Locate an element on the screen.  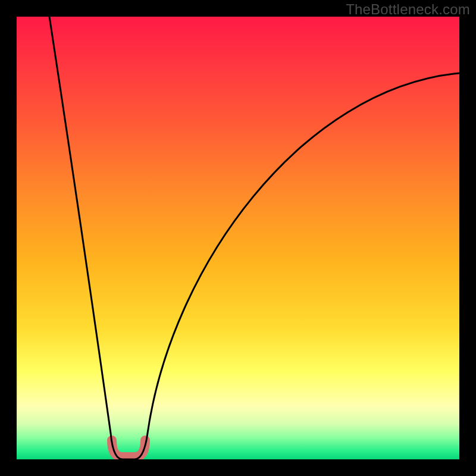
watermark-text: TheBottleneck.com is located at coordinates (408, 10).